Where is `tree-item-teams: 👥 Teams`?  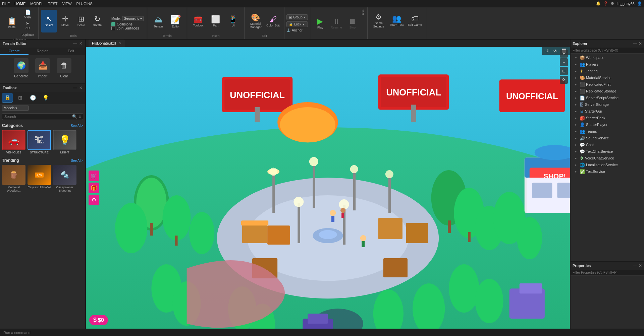 tree-item-teams: 👥 Teams is located at coordinates (607, 131).